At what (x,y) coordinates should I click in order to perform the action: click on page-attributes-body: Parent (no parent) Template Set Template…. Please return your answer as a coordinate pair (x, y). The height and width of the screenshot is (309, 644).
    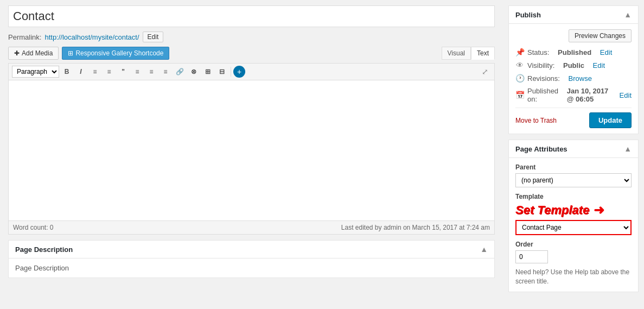
    Looking at the image, I should click on (573, 225).